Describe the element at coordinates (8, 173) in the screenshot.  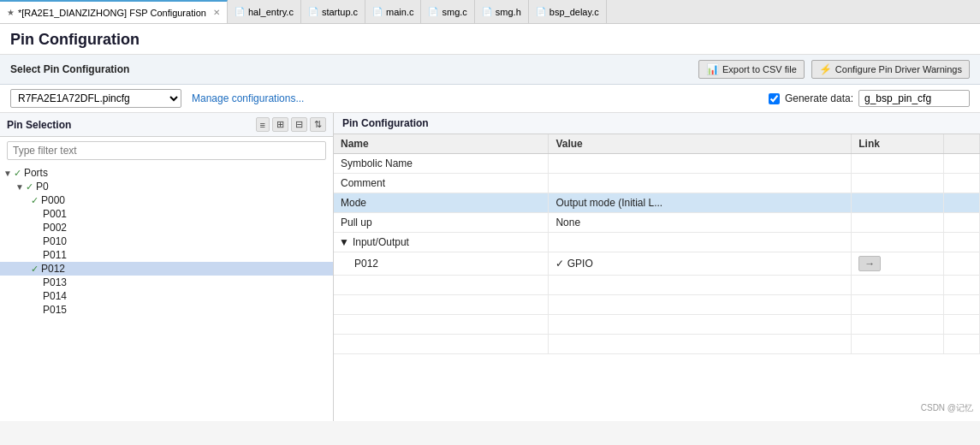
I see `ports-arrow: ▼` at that location.